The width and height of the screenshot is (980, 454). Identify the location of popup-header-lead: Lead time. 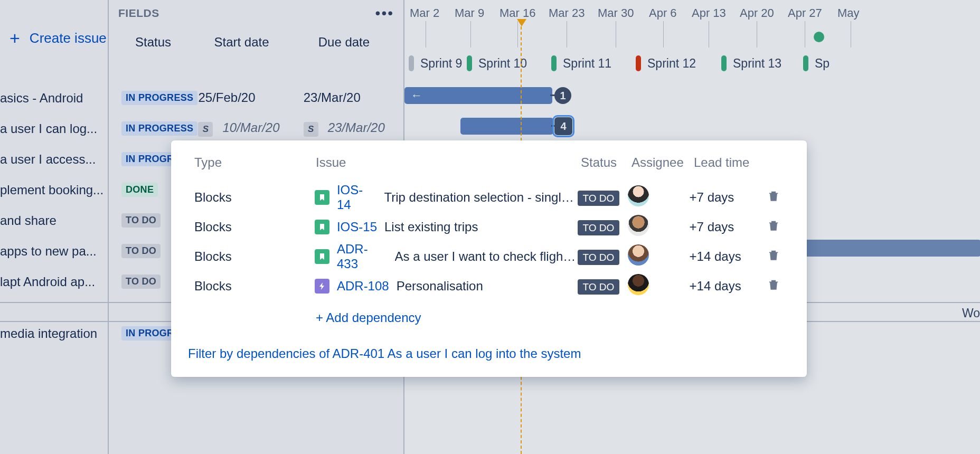
(733, 163).